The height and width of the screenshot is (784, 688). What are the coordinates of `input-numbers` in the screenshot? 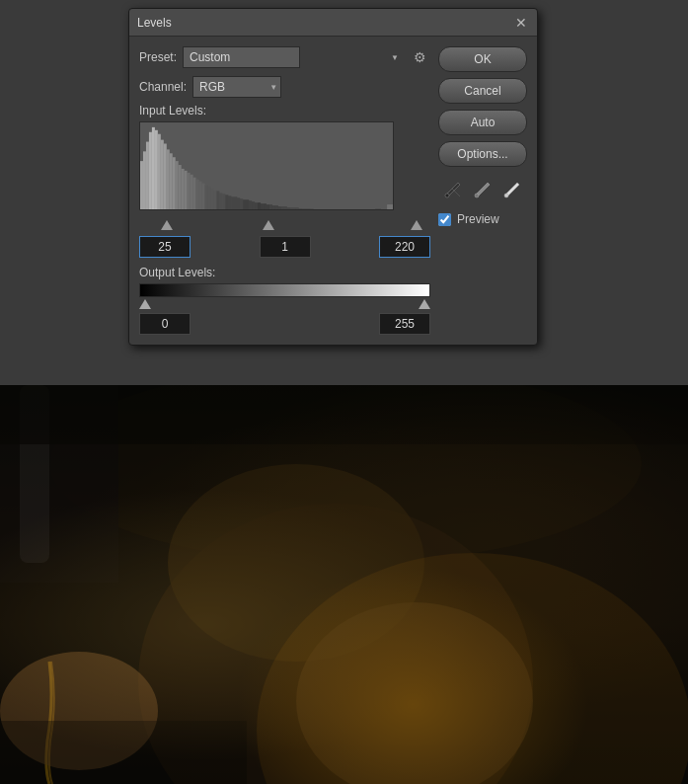 It's located at (284, 247).